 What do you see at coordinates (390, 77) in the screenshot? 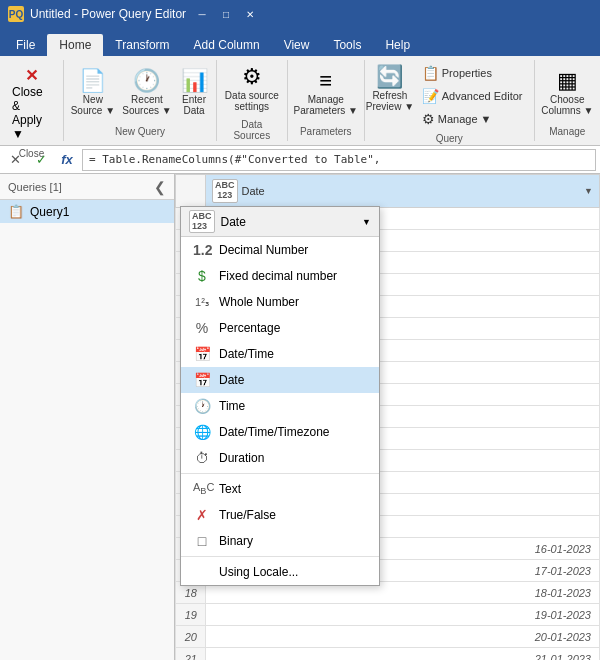
I see `refresh-preview-icon: 🔄` at bounding box center [390, 77].